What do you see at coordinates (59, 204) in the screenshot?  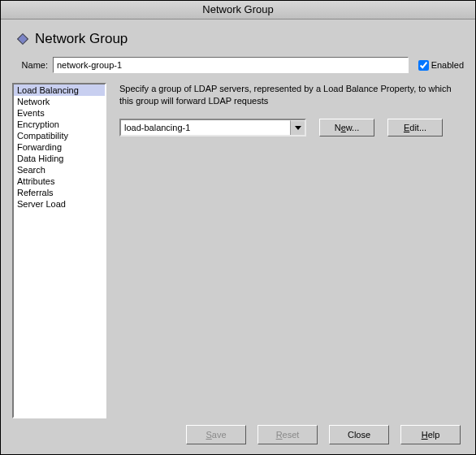 I see `category-item: Server Load` at bounding box center [59, 204].